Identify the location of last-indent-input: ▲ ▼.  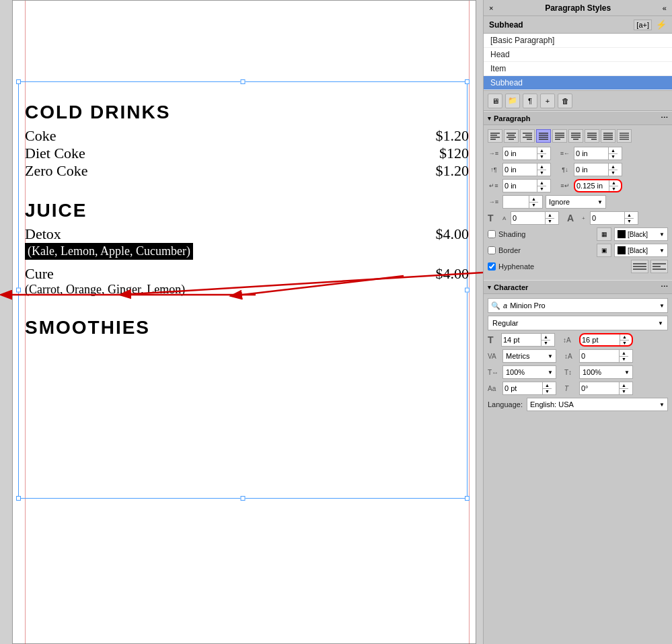
(598, 186).